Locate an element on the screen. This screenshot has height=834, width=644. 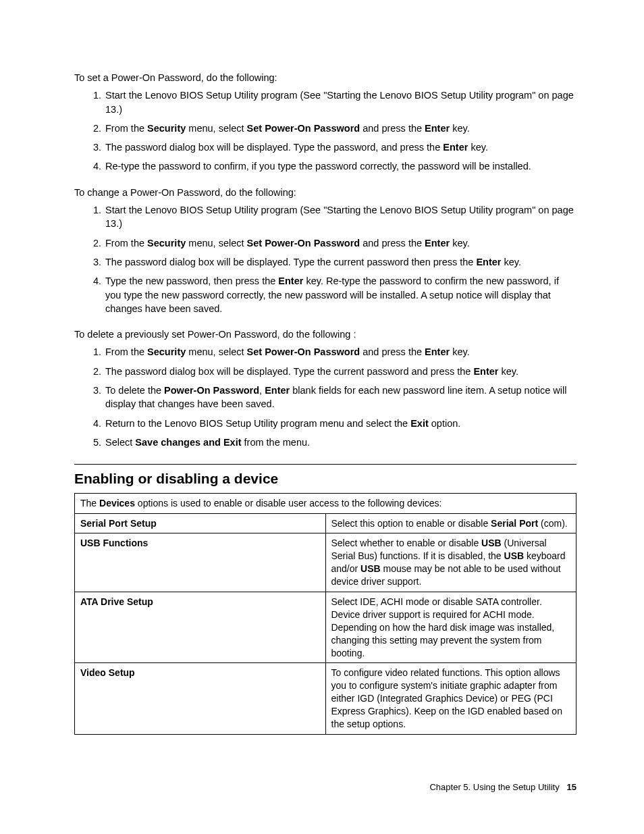
table-cell: To configure video related functions. Th… is located at coordinates (451, 698).